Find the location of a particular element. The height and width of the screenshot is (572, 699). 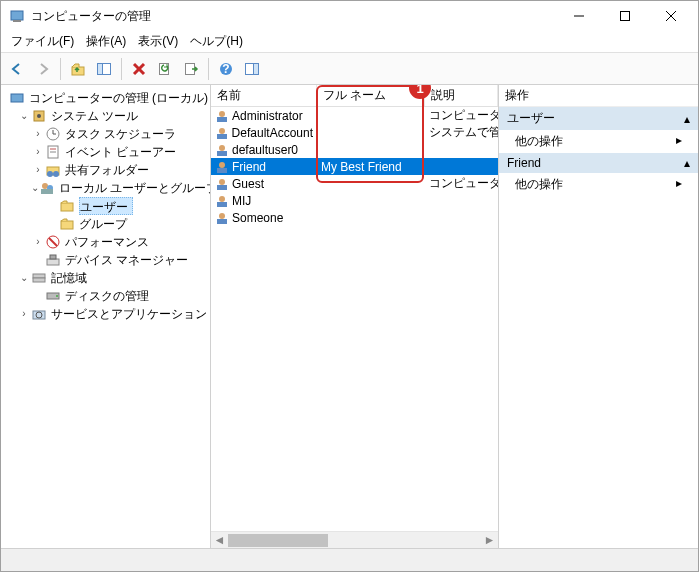

cell-name: Friend is located at coordinates (264, 167).